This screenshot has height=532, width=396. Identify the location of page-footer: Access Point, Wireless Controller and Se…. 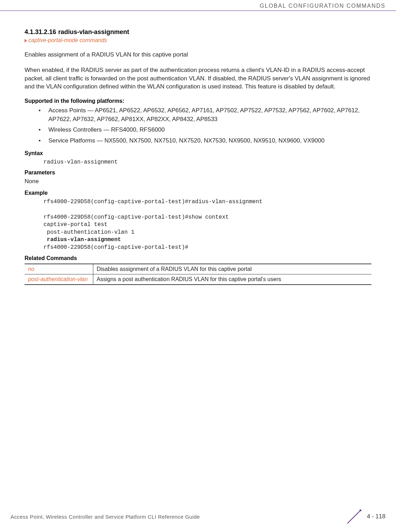
(198, 517).